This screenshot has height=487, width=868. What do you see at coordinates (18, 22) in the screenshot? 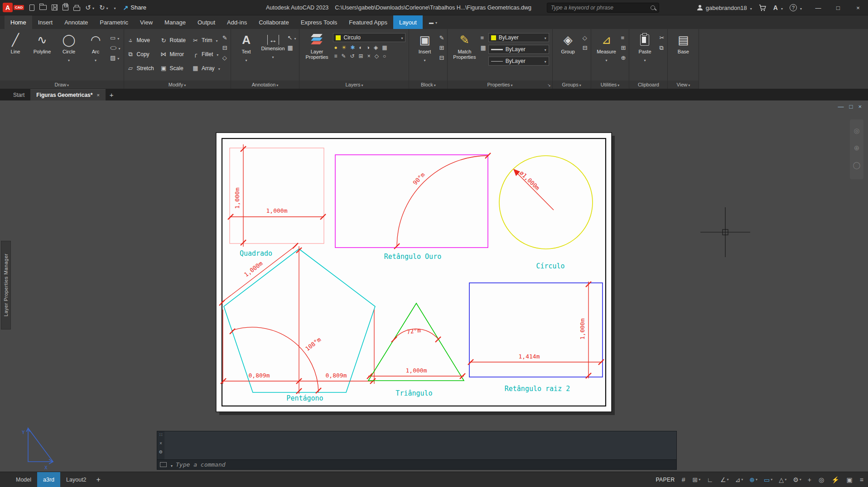
I see `tab-home: Home` at bounding box center [18, 22].